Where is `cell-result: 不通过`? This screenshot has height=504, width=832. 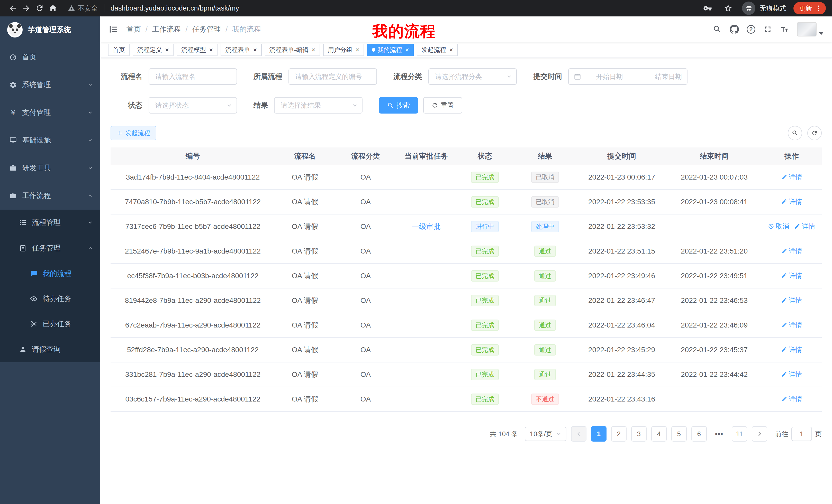 cell-result: 不通过 is located at coordinates (545, 399).